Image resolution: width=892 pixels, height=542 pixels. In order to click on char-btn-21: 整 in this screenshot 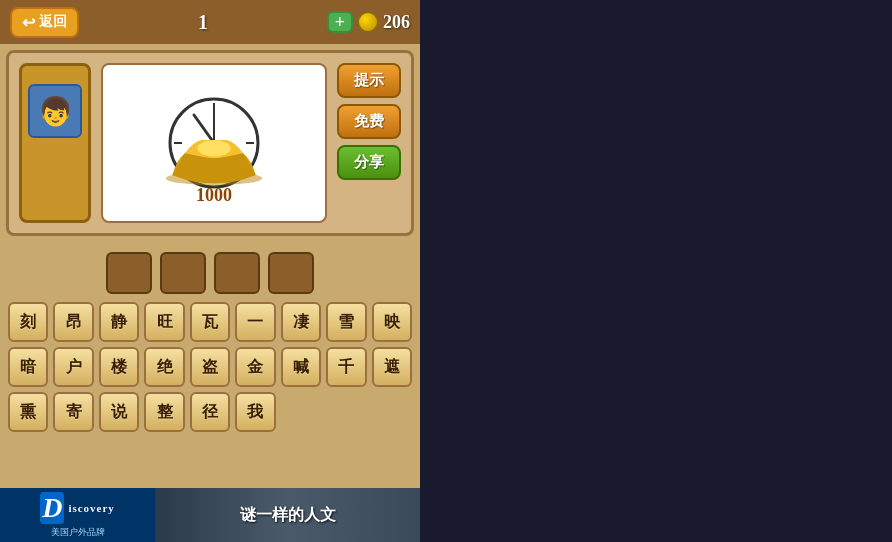, I will do `click(164, 412)`.